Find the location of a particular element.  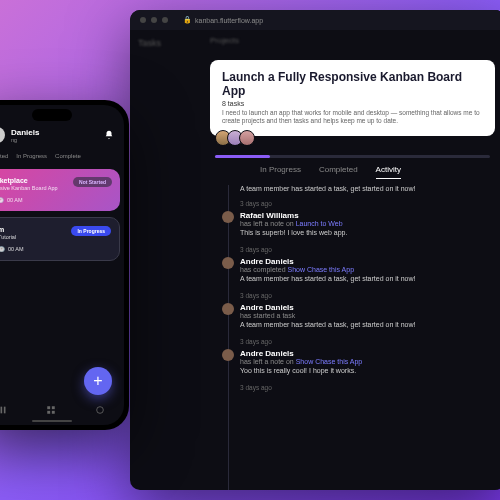

grid-icon is located at coordinates (51, 410).